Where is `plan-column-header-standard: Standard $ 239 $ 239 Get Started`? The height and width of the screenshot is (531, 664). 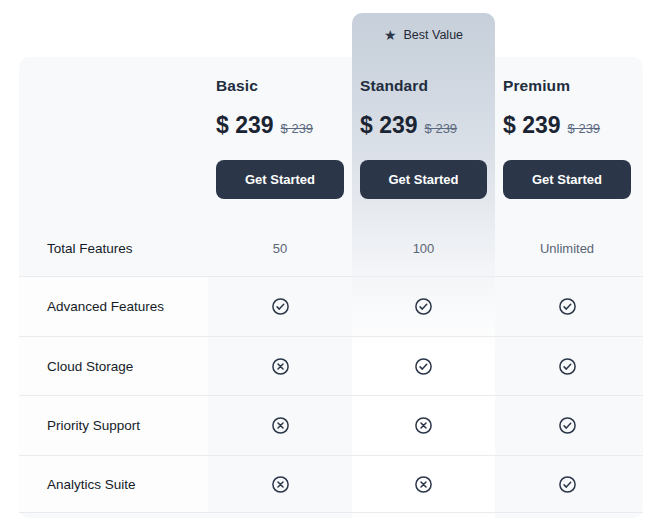 plan-column-header-standard: Standard $ 239 $ 239 Get Started is located at coordinates (424, 138).